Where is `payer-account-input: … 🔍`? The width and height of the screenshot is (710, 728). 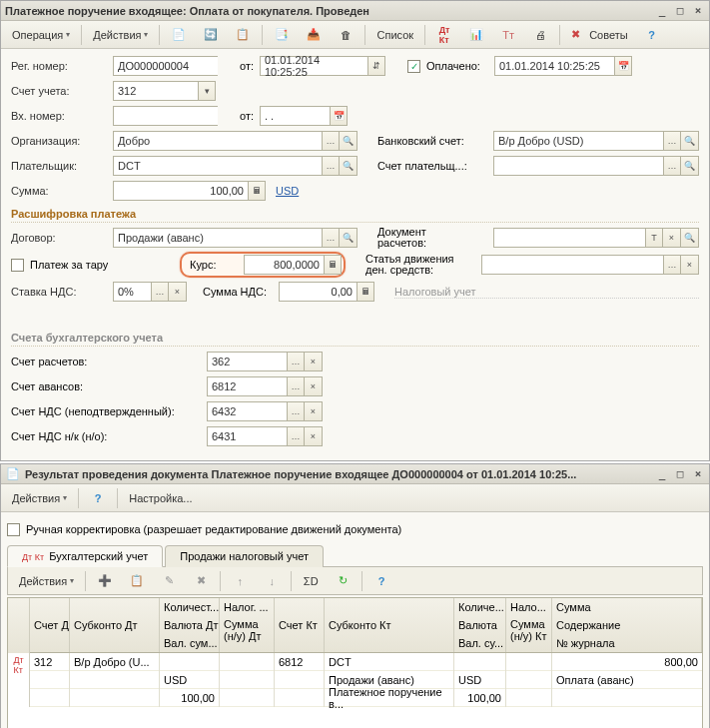 payer-account-input: … 🔍 is located at coordinates (596, 166).